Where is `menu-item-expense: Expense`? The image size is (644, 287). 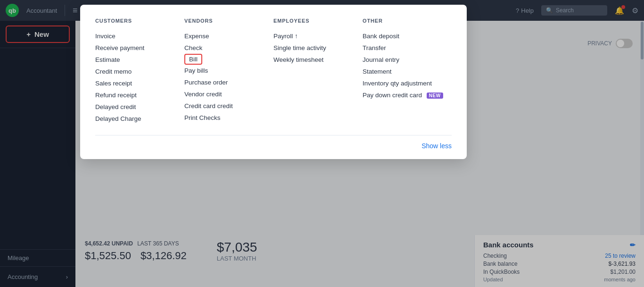
menu-item-expense: Expense is located at coordinates (229, 36).